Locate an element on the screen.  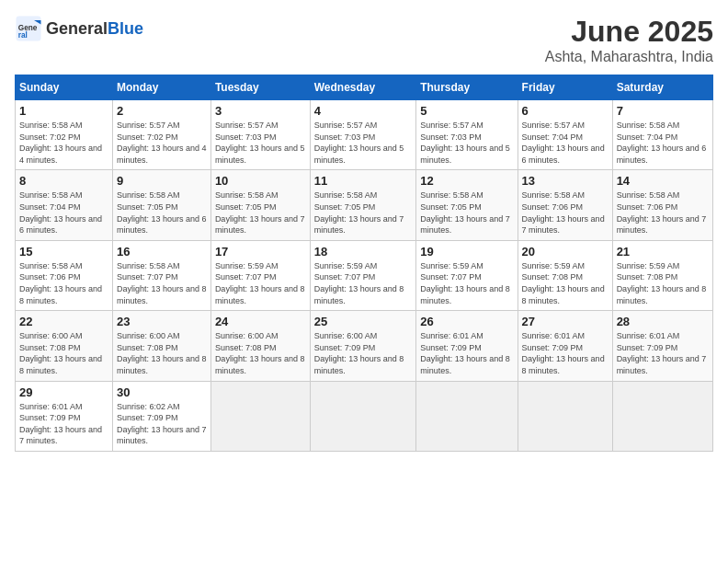
cell-w1-d0: 1Sunrise: 5:58 AMSunset: 7:02 PMDaylight… is located at coordinates (64, 135).